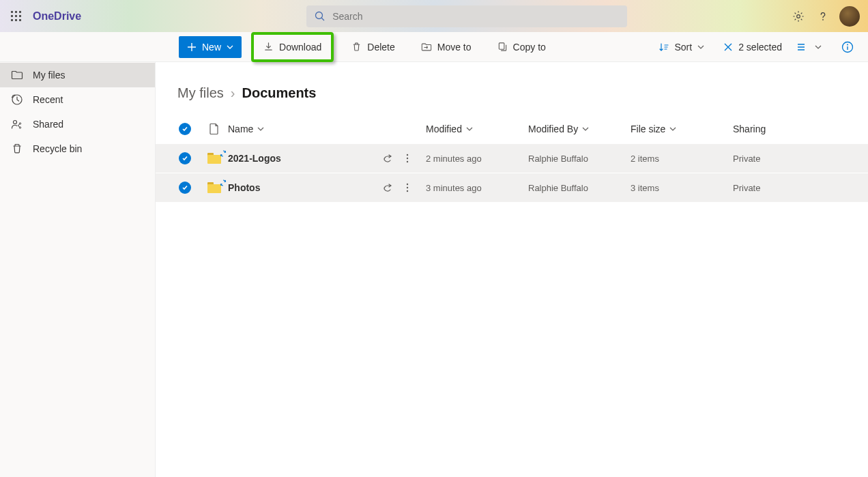 Image resolution: width=868 pixels, height=477 pixels. I want to click on user-avatar, so click(850, 16).